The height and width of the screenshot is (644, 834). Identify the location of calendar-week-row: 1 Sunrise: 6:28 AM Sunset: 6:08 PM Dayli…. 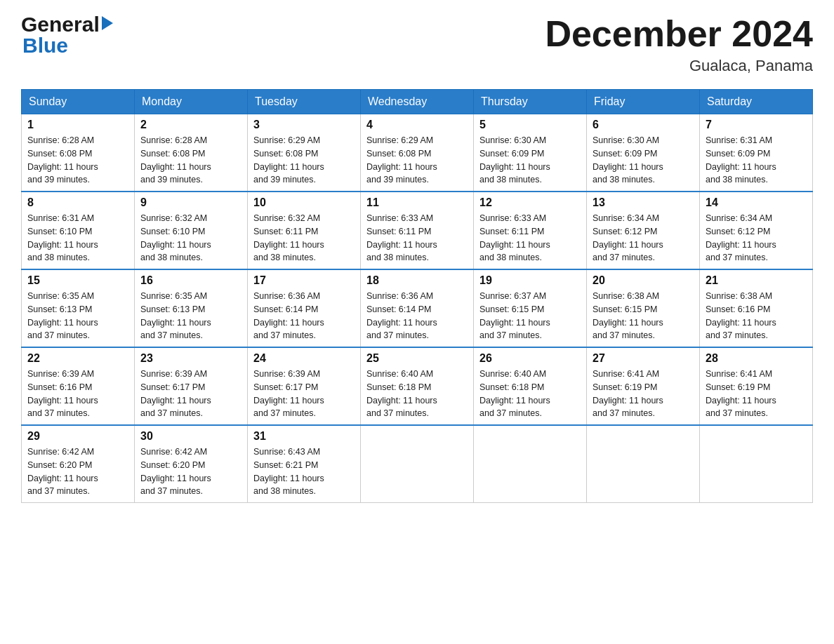
(417, 153).